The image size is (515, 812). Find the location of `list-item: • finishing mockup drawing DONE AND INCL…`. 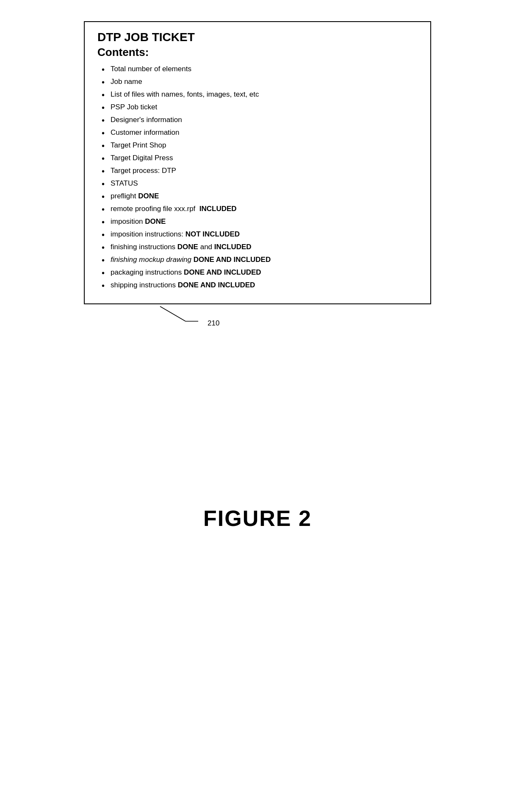

list-item: • finishing mockup drawing DONE AND INCL… is located at coordinates (258, 260).